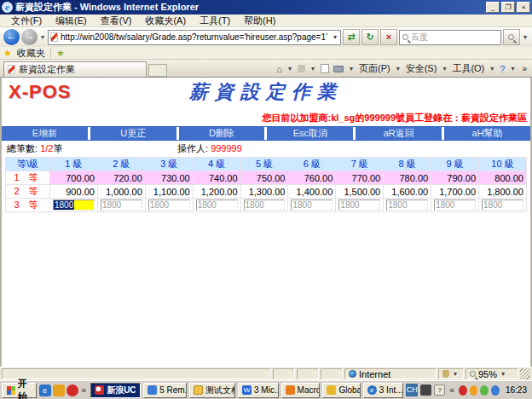  Describe the element at coordinates (399, 133) in the screenshot. I see `return-button: aR返回` at that location.